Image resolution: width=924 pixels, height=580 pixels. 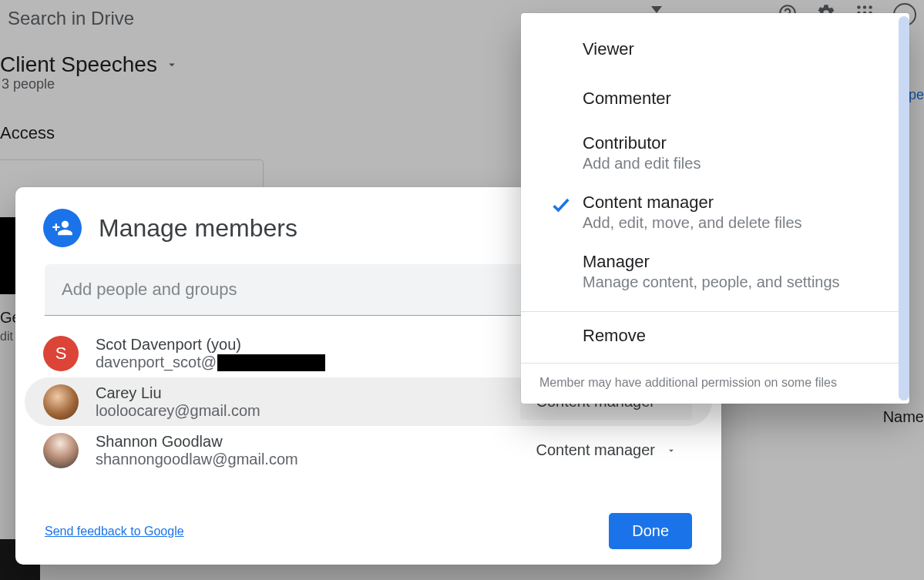 I want to click on role-option-title: Contributor, so click(x=735, y=143).